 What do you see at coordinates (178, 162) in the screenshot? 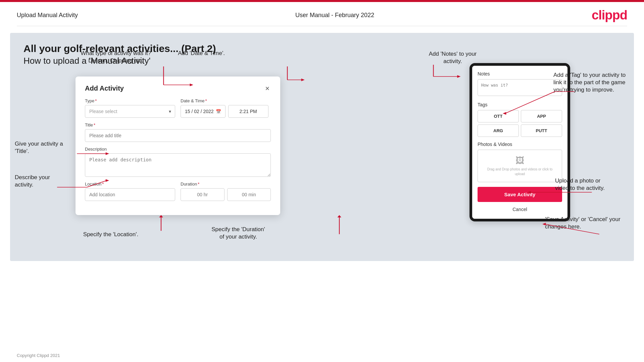
I see `description-group: Description` at bounding box center [178, 162].